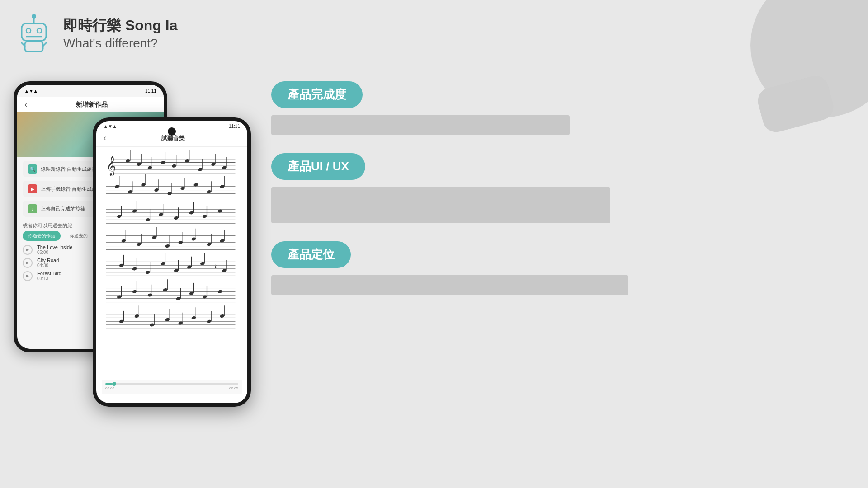  I want to click on front-status-time: 11:11, so click(234, 127).